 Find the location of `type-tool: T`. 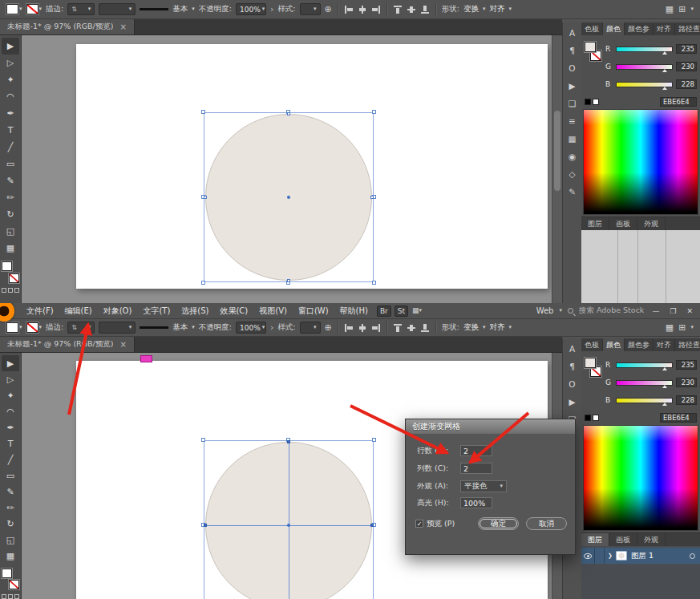

type-tool: T is located at coordinates (10, 443).